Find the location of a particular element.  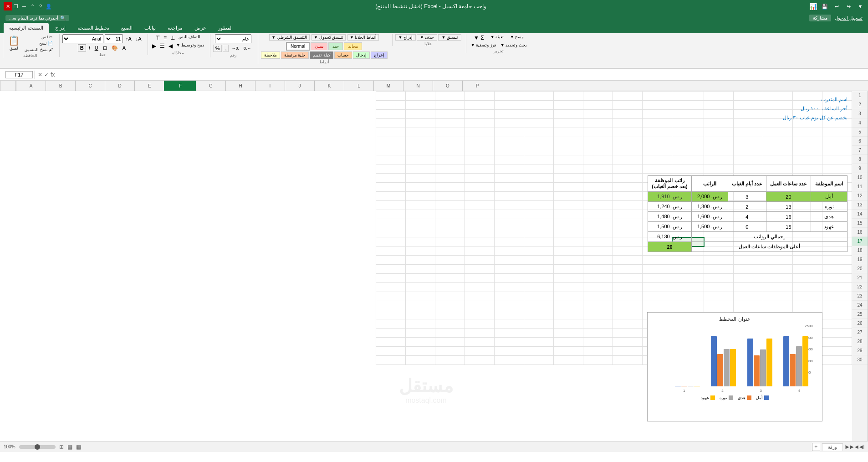

cell-F2 is located at coordinates (688, 105).